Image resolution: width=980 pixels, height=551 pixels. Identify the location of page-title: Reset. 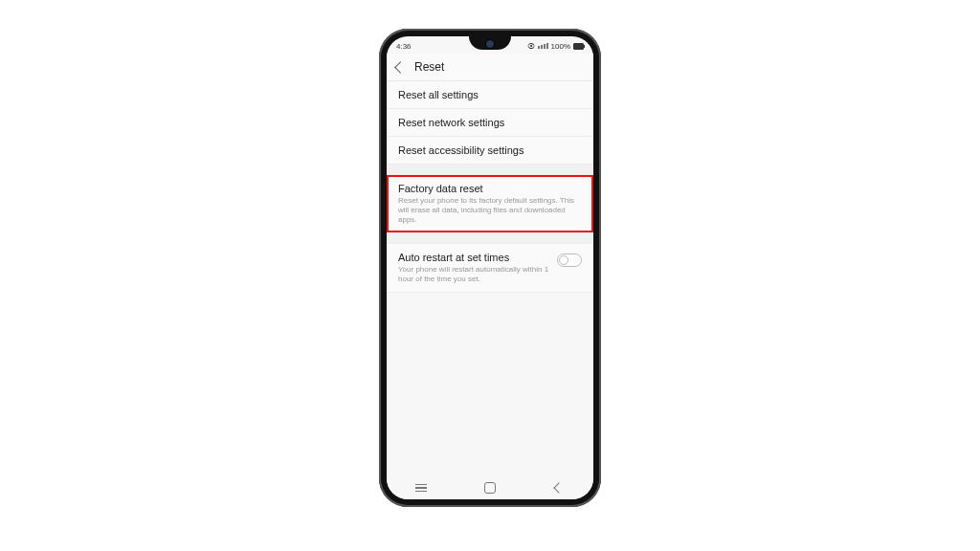
(429, 67).